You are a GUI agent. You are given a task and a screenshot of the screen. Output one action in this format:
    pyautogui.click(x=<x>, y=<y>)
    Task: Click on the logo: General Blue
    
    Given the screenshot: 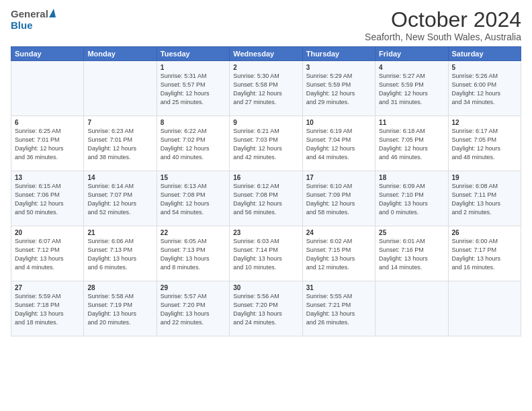 What is the action you would take?
    pyautogui.click(x=34, y=20)
    